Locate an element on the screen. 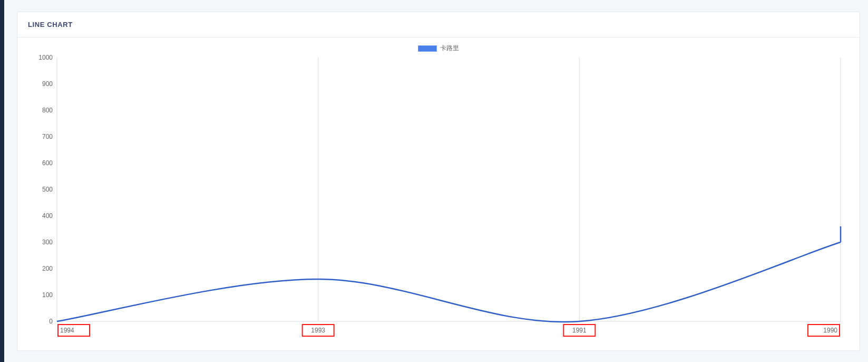 Image resolution: width=868 pixels, height=362 pixels. chart-legend: 卡路里 is located at coordinates (438, 49).